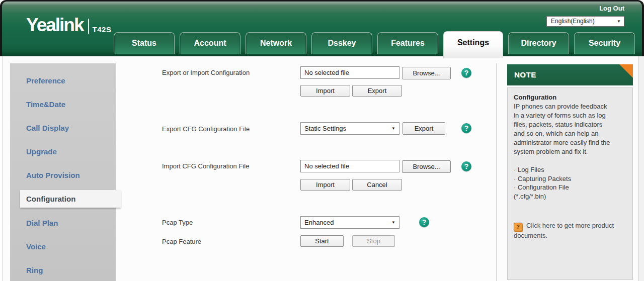  Describe the element at coordinates (612, 8) in the screenshot. I see `log-out-link: Log Out` at that location.